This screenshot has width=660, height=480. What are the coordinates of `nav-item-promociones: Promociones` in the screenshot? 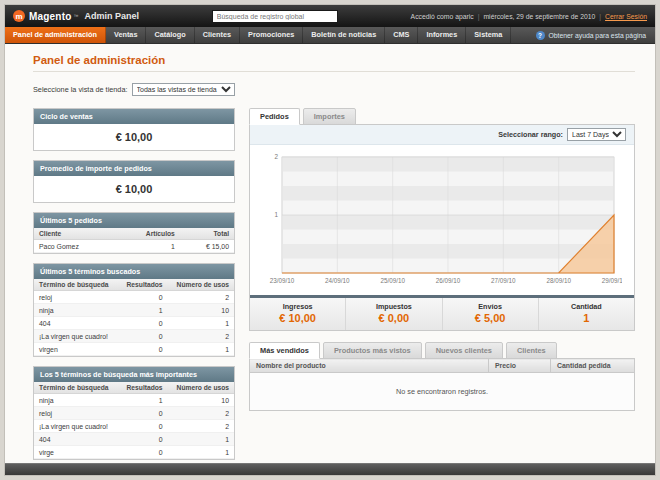 It's located at (272, 35).